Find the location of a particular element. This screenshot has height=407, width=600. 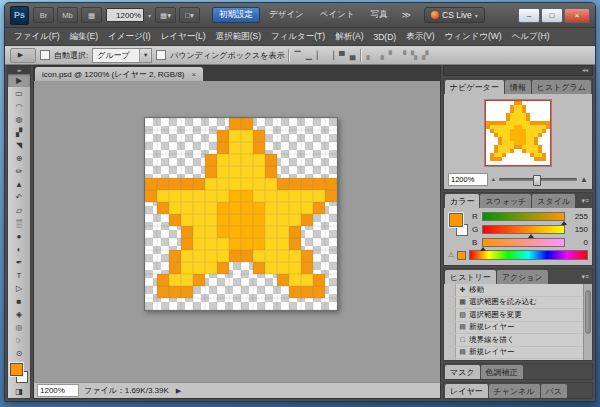

menu-item: フィルター(T) is located at coordinates (298, 37).